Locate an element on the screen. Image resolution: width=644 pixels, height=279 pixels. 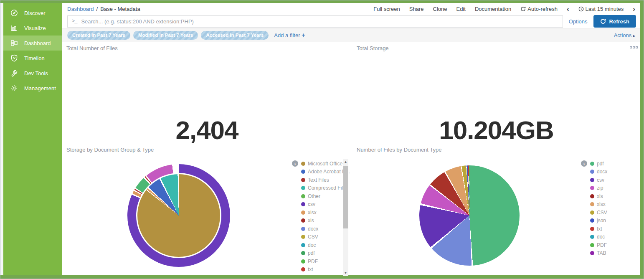
full-screen-button: Full screen is located at coordinates (387, 9).